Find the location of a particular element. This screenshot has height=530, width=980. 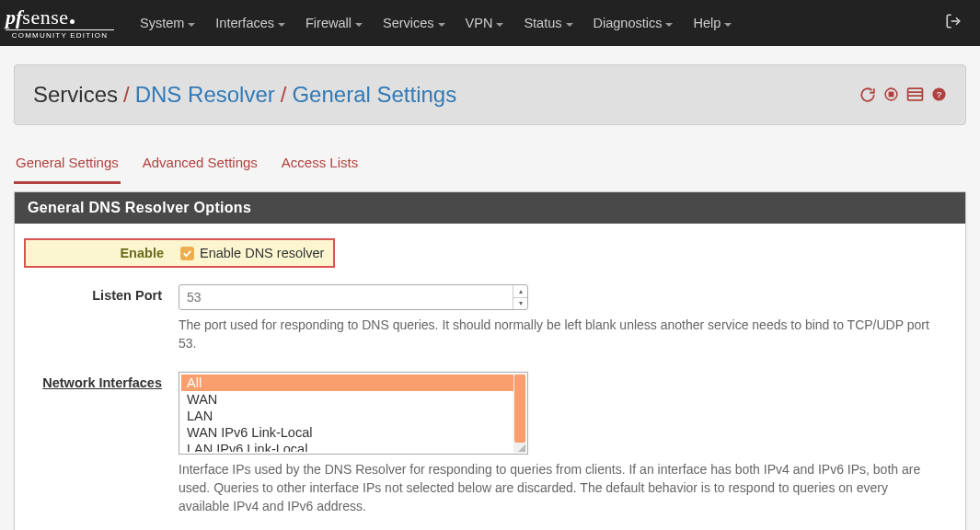

listen-port-label: Listen Port is located at coordinates (104, 294).